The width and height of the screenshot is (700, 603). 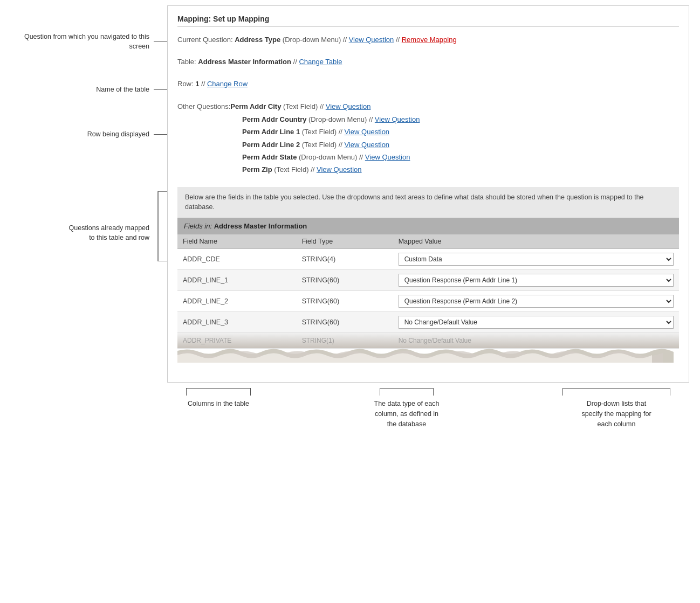 I want to click on bottom-annotations: Columns in the table The data type of ea…, so click(x=350, y=411).